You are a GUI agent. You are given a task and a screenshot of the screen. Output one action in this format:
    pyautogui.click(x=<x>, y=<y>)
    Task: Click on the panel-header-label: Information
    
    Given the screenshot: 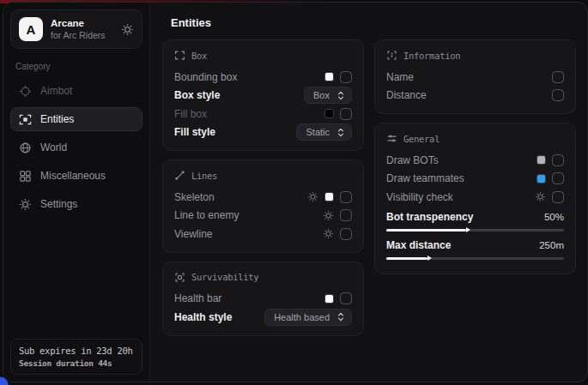 What is the action you would take?
    pyautogui.click(x=432, y=56)
    